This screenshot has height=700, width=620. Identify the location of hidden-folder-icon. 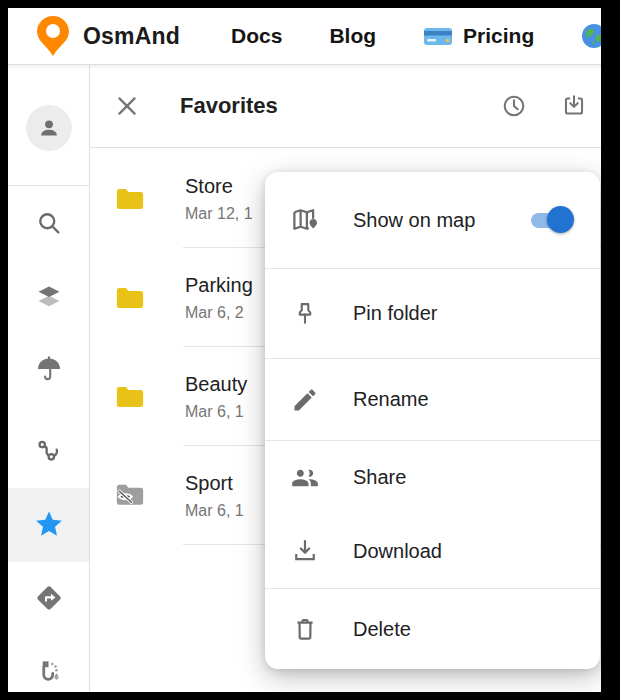
(130, 496).